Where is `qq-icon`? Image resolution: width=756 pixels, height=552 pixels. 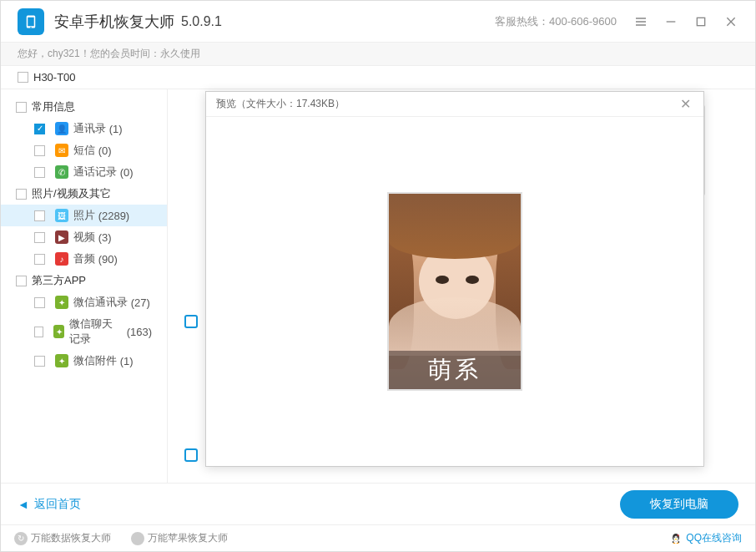
qq-icon is located at coordinates (676, 539).